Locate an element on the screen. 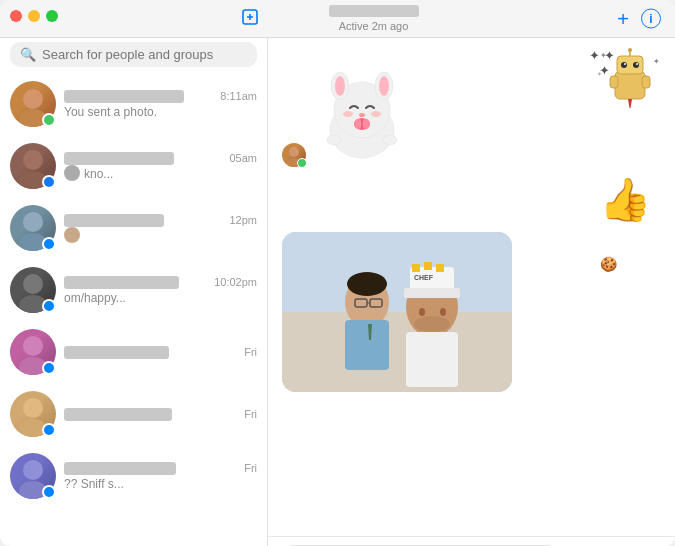 The width and height of the screenshot is (675, 546). list-item: 05am kno... is located at coordinates (134, 166).